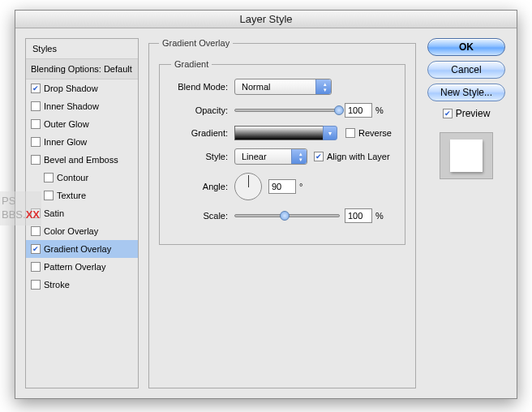 The width and height of the screenshot is (532, 412). I want to click on style-select: Linear▴▾, so click(271, 157).